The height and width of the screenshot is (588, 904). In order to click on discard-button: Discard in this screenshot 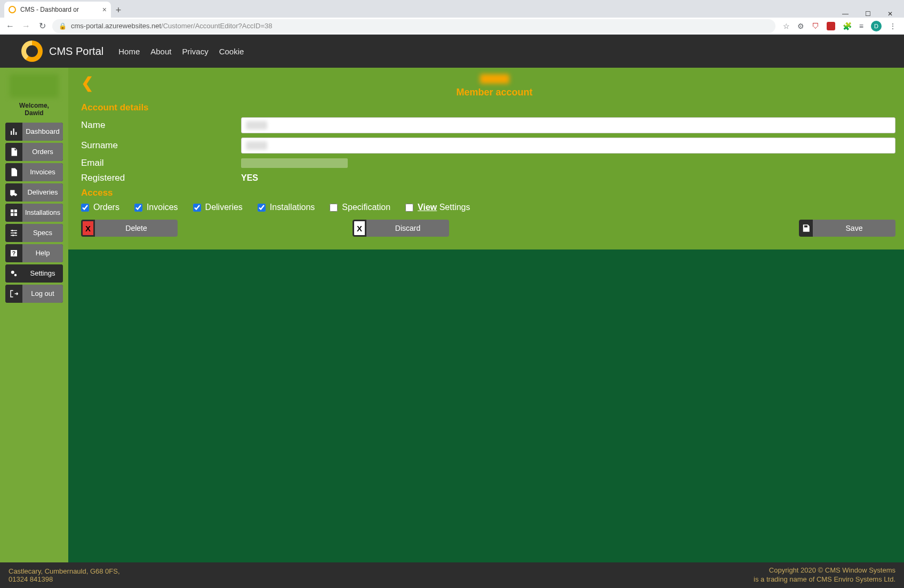, I will do `click(407, 228)`.